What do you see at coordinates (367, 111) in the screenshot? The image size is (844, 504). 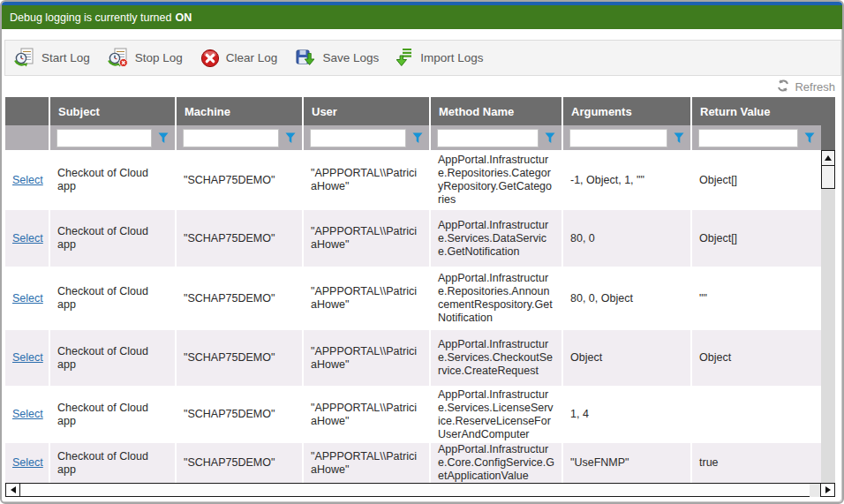 I see `header-user: User` at bounding box center [367, 111].